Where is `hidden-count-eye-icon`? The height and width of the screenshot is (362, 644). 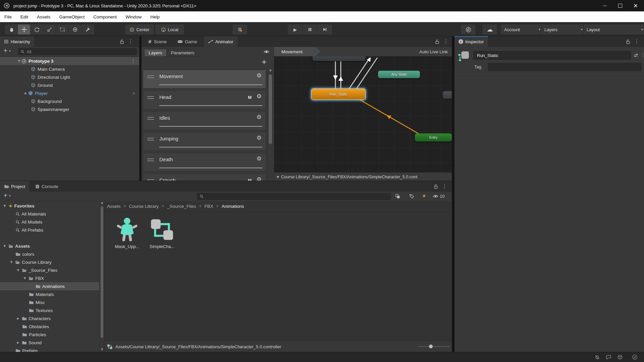 hidden-count-eye-icon is located at coordinates (435, 196).